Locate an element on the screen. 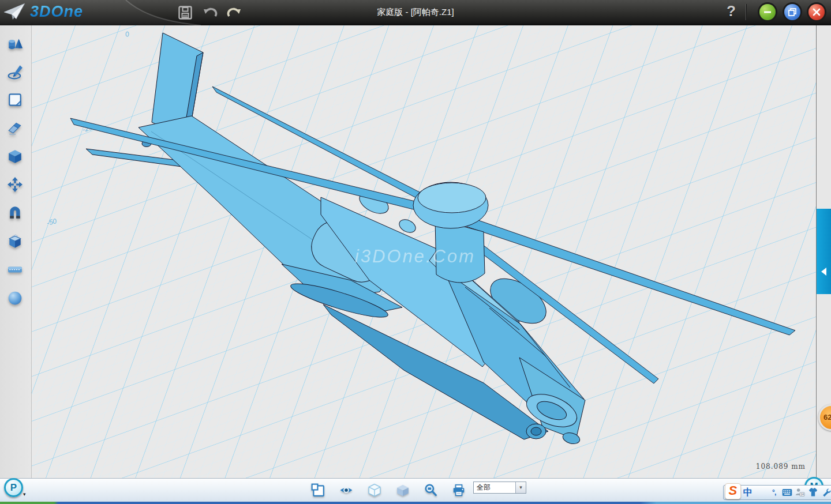 The height and width of the screenshot is (504, 831). sidebar-item-solid-edit is located at coordinates (16, 157).